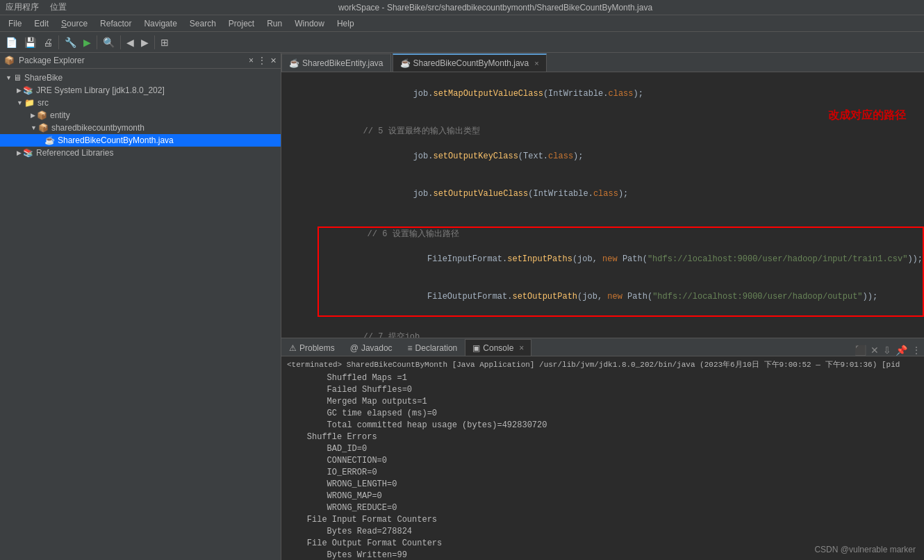 This screenshot has width=924, height=560. Describe the element at coordinates (58, 7) in the screenshot. I see `app-menu-item-location: 位置` at that location.